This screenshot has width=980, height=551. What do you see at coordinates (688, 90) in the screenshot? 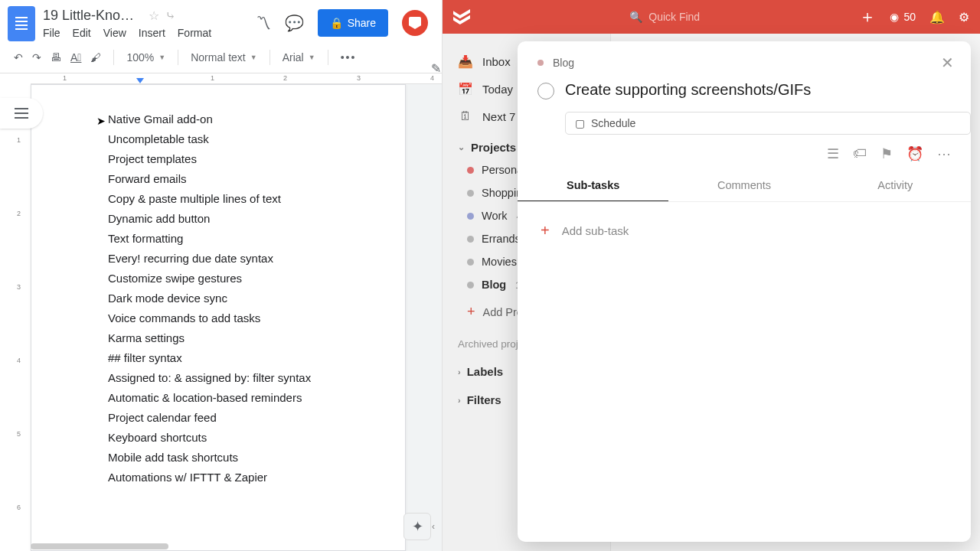
I see `task-title: Create supporting screenshots/GIFs` at bounding box center [688, 90].